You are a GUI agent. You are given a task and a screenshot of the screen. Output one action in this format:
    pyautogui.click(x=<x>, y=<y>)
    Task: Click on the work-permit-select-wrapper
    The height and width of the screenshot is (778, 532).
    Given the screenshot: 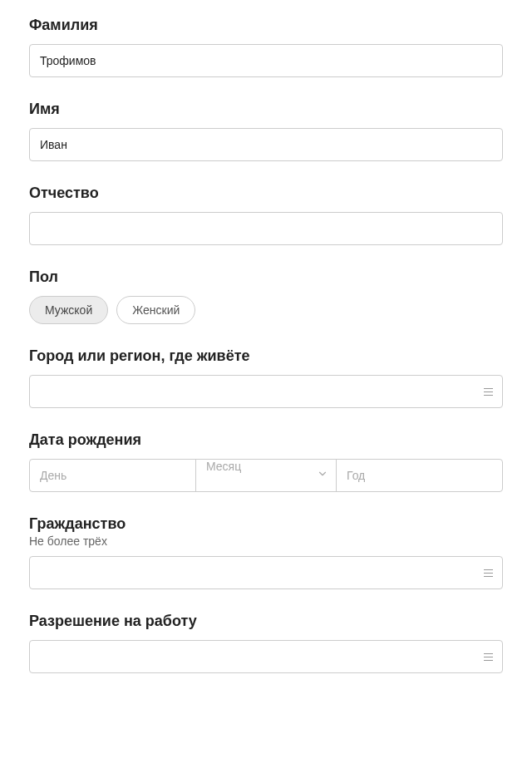 What is the action you would take?
    pyautogui.click(x=266, y=657)
    